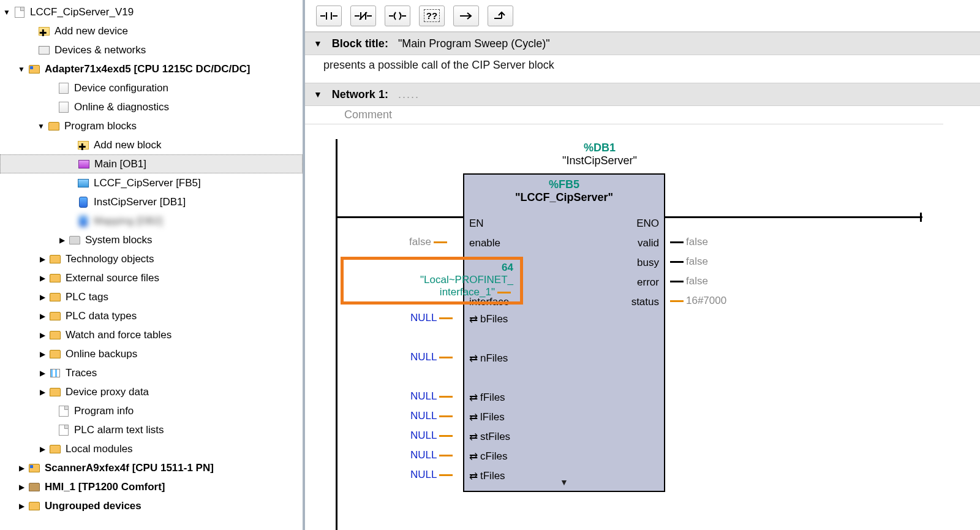 This screenshot has width=980, height=530. I want to click on tree-plc: ▼ Adapter71x4exd5 [CPU 1215C DC/DC/DC], so click(151, 69).